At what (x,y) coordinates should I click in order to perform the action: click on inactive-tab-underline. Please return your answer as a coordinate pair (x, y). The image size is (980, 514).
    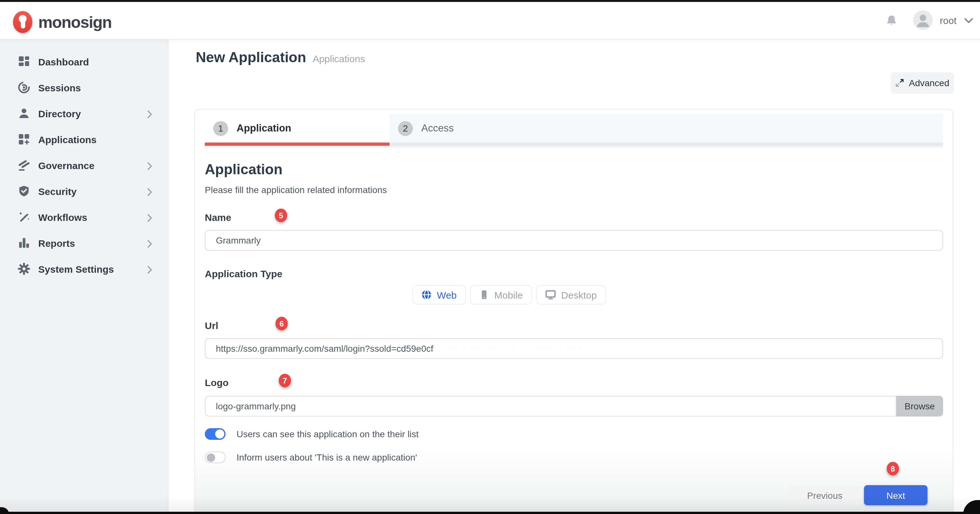
    Looking at the image, I should click on (667, 144).